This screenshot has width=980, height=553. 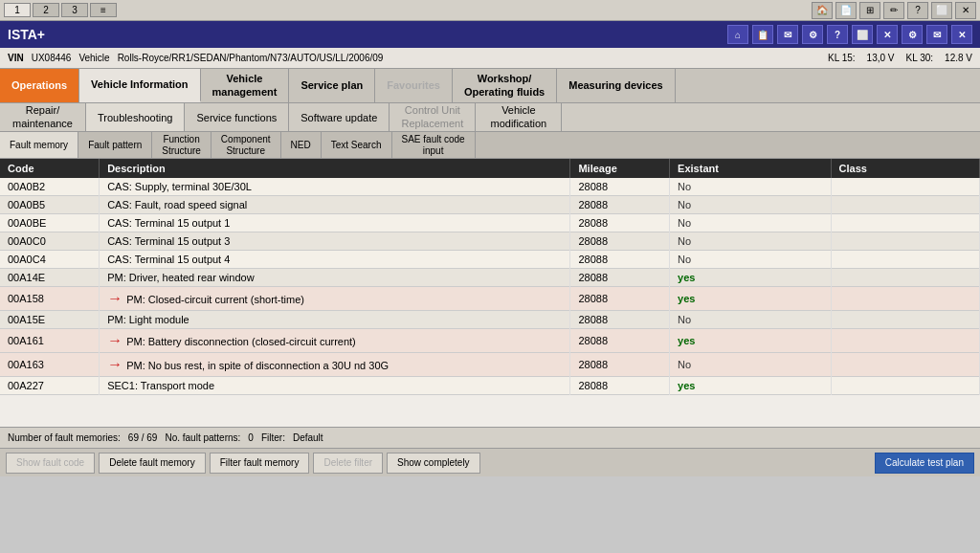 I want to click on title-bar: 1 2 3 ≡ 🏠 📄 ⊞ ✏ ? ⬜ ✕, so click(x=490, y=11).